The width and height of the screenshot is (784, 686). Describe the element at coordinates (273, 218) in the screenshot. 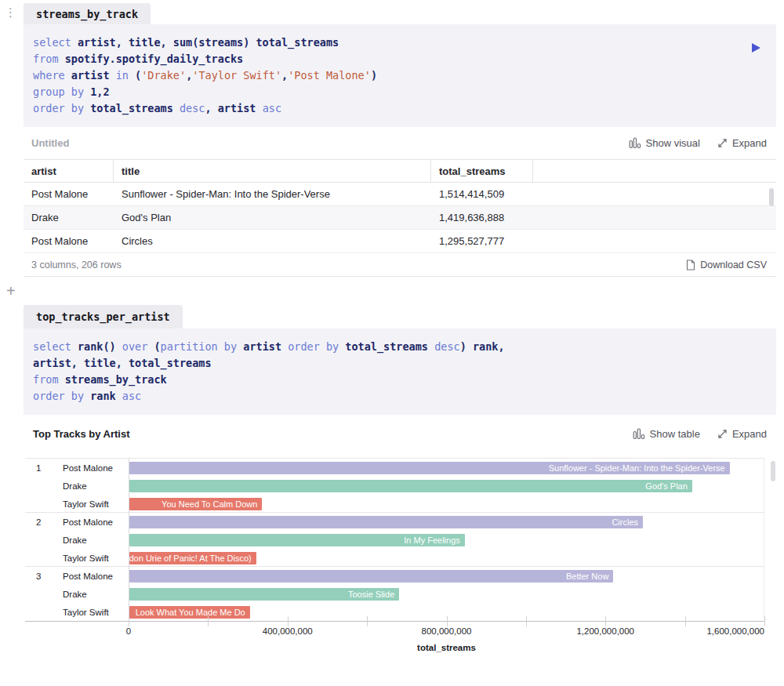

I see `table-cell: God's Plan` at that location.